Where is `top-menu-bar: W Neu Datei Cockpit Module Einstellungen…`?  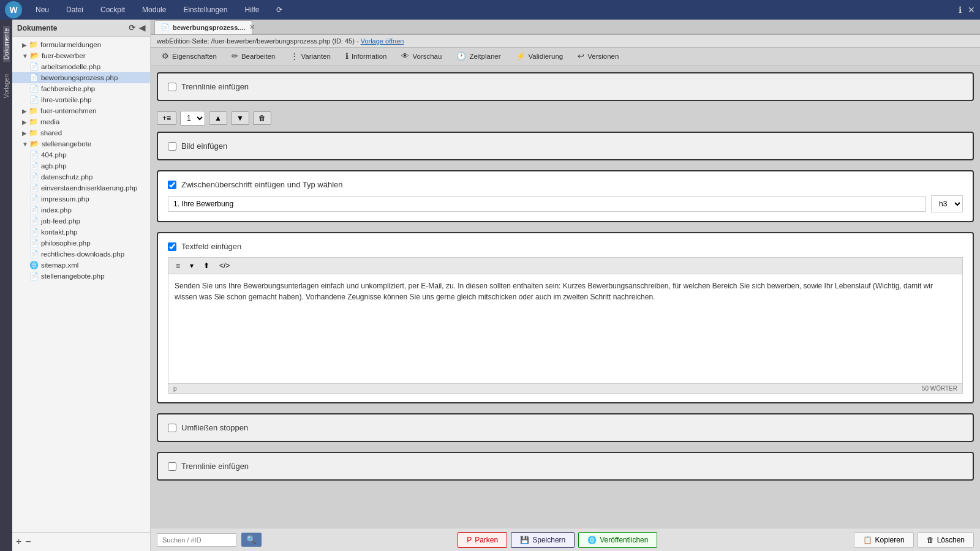 top-menu-bar: W Neu Datei Cockpit Module Einstellungen… is located at coordinates (490, 10).